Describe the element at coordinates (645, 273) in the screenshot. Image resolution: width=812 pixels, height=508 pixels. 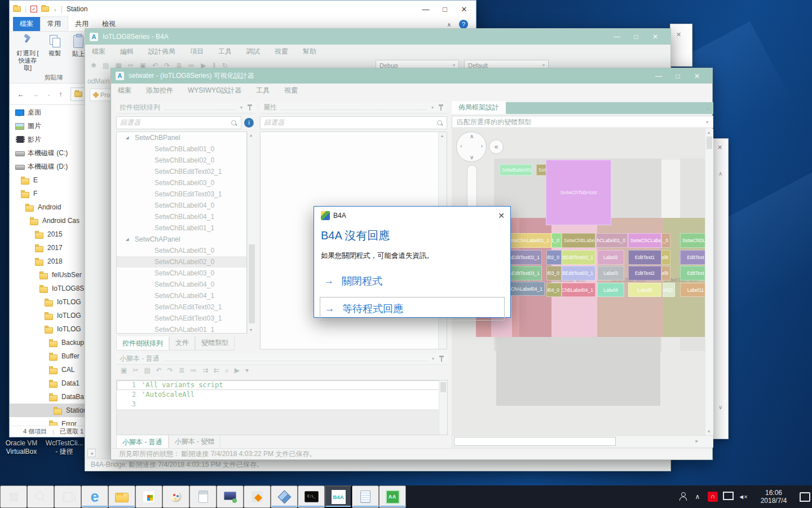
I see `canvas-control: EditText2` at that location.